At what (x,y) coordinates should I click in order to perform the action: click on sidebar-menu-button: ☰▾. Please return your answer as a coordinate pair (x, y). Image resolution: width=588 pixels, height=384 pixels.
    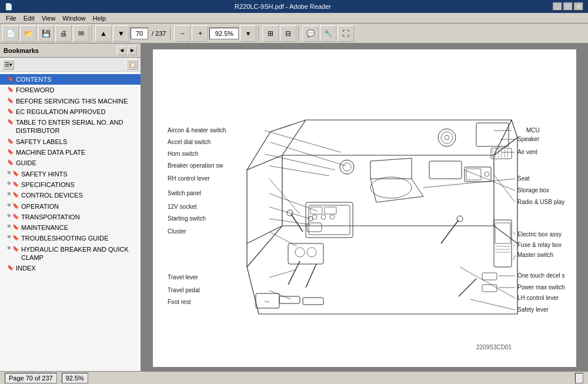
    Looking at the image, I should click on (8, 65).